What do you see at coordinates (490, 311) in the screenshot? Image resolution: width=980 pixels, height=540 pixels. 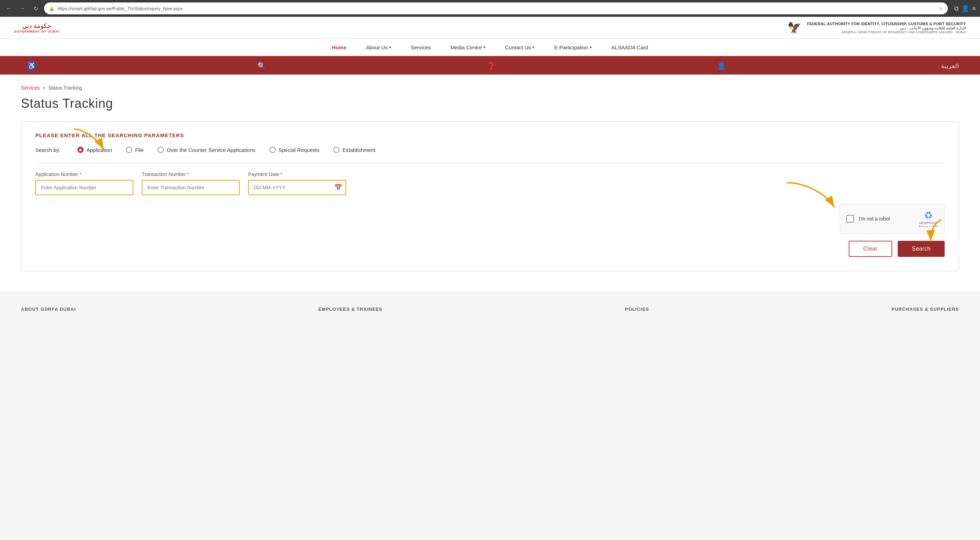 I see `footer: ABOUT GDRFA DUBAI EMPLOYEES & TRAINEES P…` at bounding box center [490, 311].